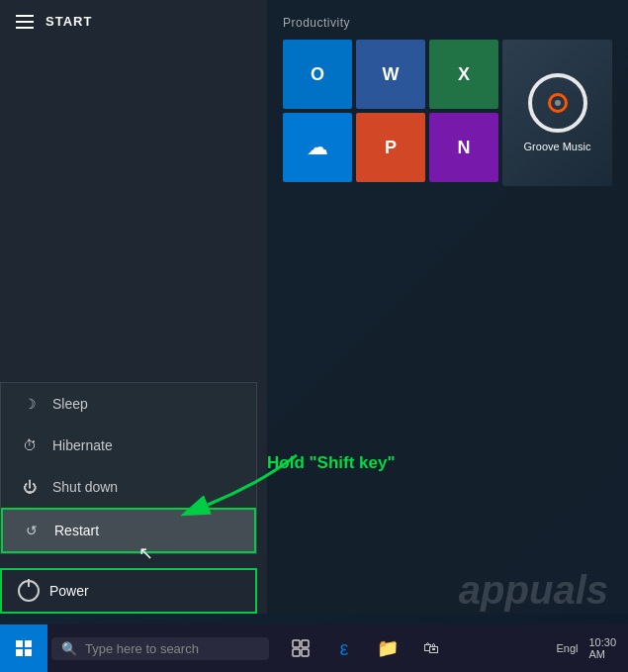  What do you see at coordinates (160, 649) in the screenshot?
I see `taskbar-search: 🔍 Type here to search` at bounding box center [160, 649].